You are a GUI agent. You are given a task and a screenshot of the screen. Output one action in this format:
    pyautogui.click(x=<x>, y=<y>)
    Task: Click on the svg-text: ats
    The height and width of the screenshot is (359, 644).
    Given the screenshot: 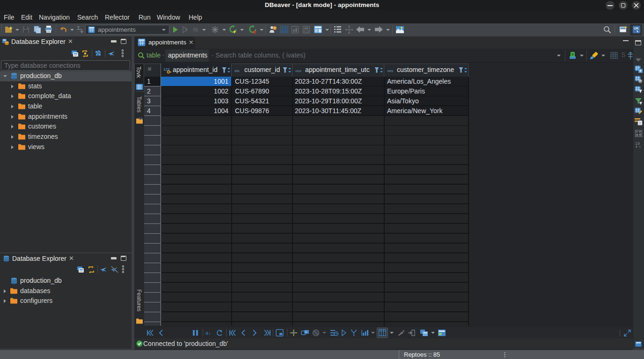 What is the action you would take?
    pyautogui.click(x=237, y=71)
    